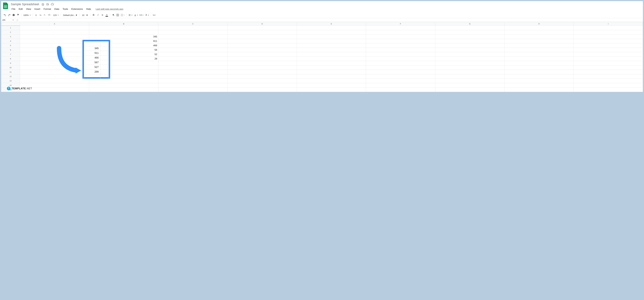  Describe the element at coordinates (5, 15) in the screenshot. I see `undo-icon` at that location.